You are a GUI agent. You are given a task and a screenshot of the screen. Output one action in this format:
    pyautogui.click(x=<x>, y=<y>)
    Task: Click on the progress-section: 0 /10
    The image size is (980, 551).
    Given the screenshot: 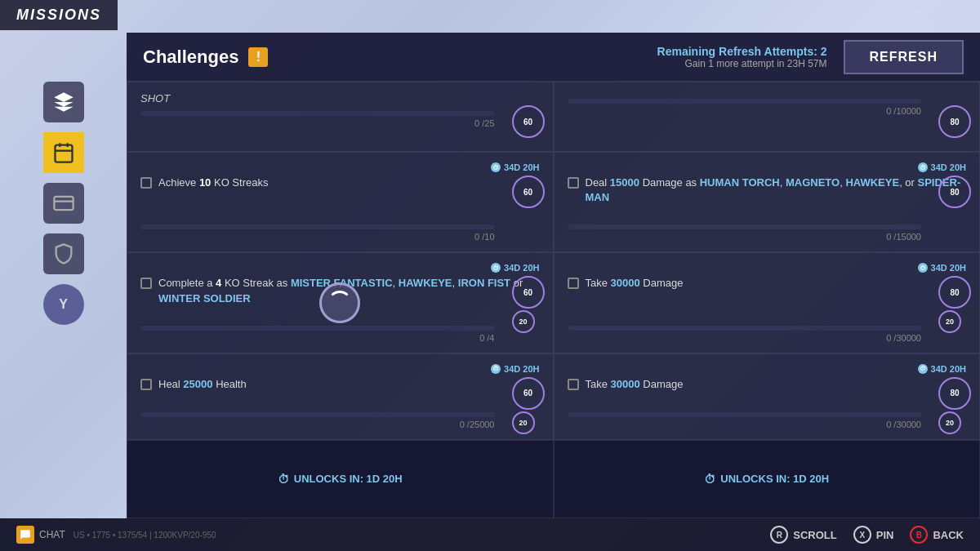 What is the action you would take?
    pyautogui.click(x=340, y=233)
    